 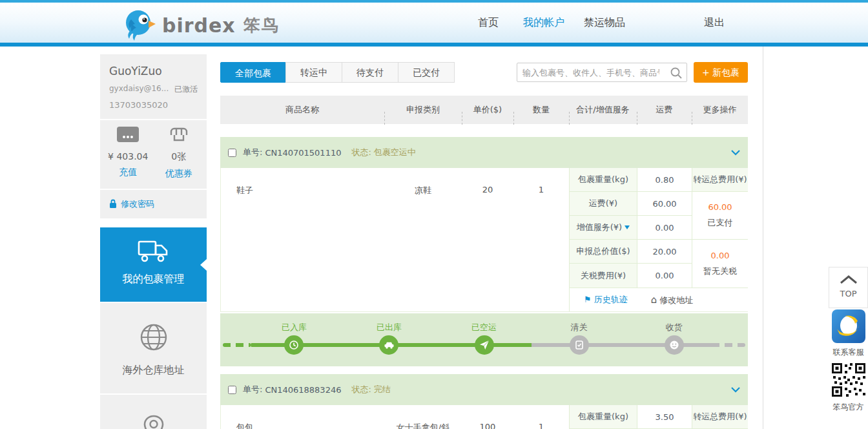 I want to click on qr-code-icon, so click(x=849, y=394).